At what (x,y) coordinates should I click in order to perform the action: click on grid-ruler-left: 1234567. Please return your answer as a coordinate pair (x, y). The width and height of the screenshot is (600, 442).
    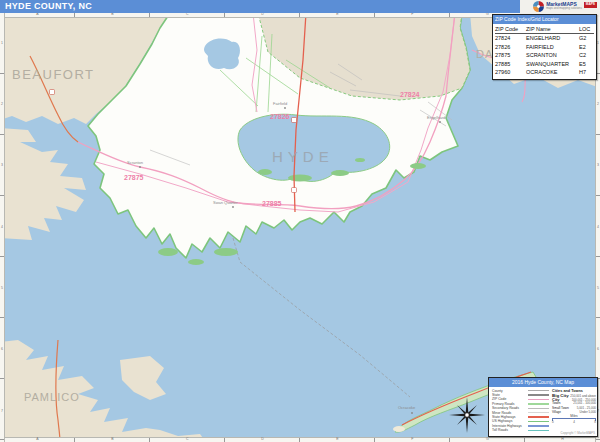
    Looking at the image, I should click on (2, 228).